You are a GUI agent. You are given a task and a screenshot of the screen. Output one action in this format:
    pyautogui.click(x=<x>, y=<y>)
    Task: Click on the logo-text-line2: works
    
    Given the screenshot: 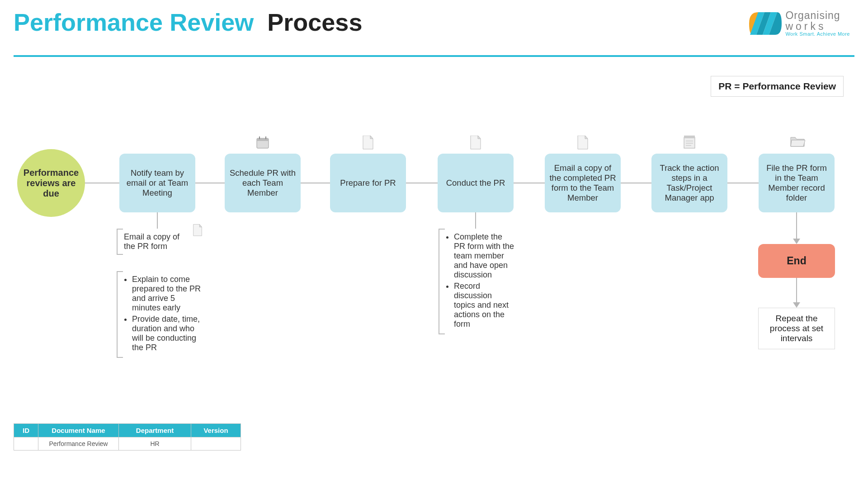 What is the action you would take?
    pyautogui.click(x=817, y=26)
    